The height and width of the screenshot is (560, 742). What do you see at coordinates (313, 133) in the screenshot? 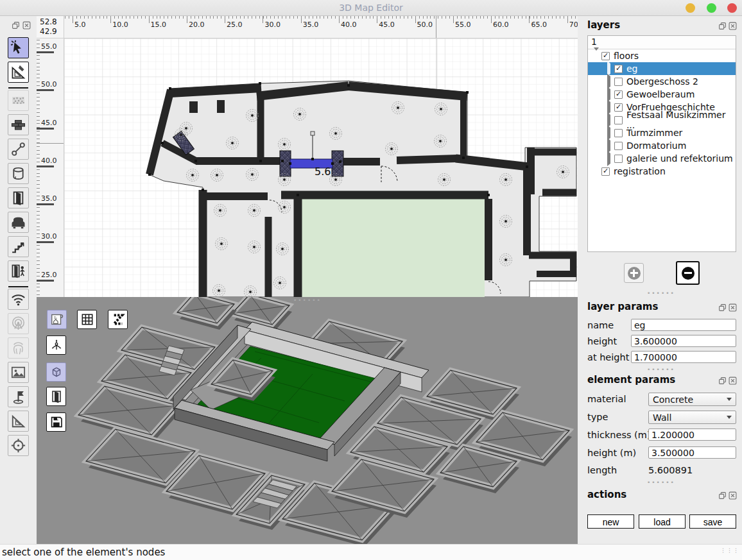
I see `measure-node` at bounding box center [313, 133].